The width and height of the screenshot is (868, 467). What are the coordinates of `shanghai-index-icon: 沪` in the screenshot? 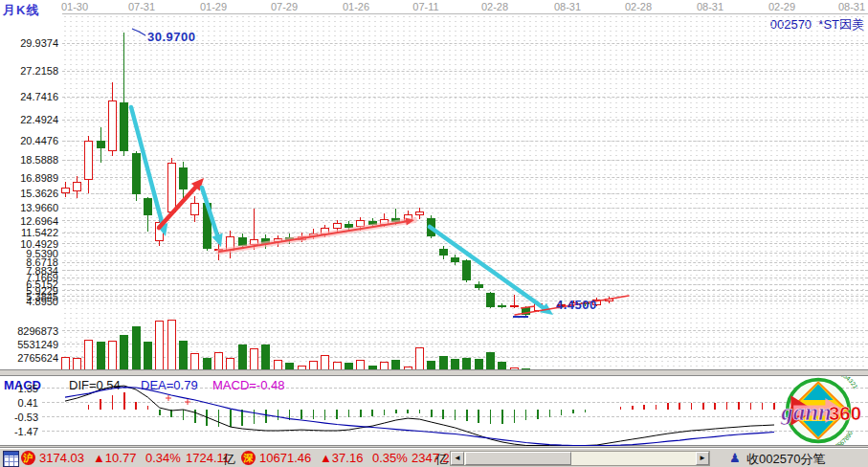 It's located at (29, 457).